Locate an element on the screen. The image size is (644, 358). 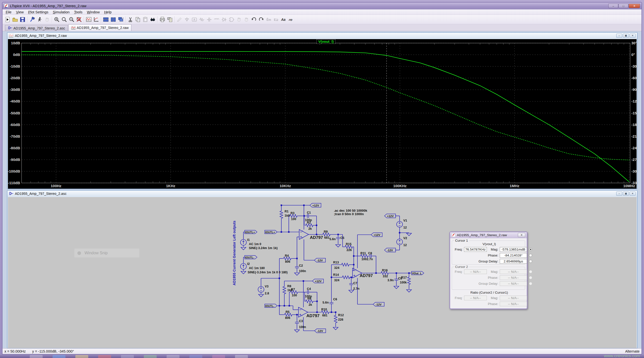
close-button: ✕ is located at coordinates (634, 6).